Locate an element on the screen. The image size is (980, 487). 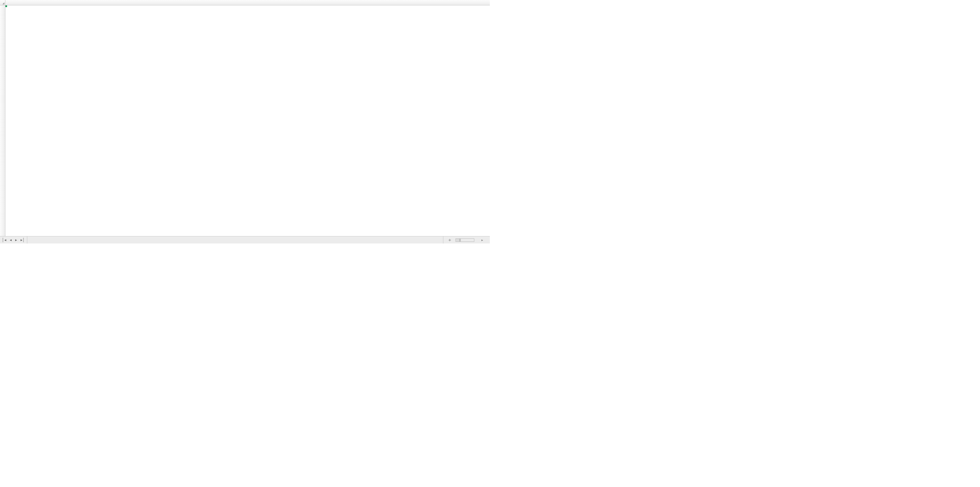
column-header-row is located at coordinates (245, 3).